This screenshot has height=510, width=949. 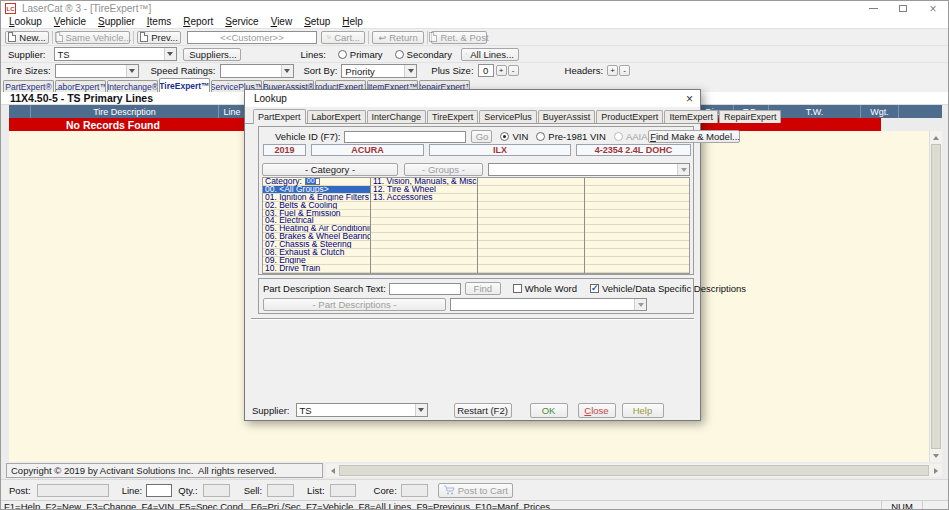 I want to click on category-item: 07. Chassis & Steering, so click(x=316, y=245).